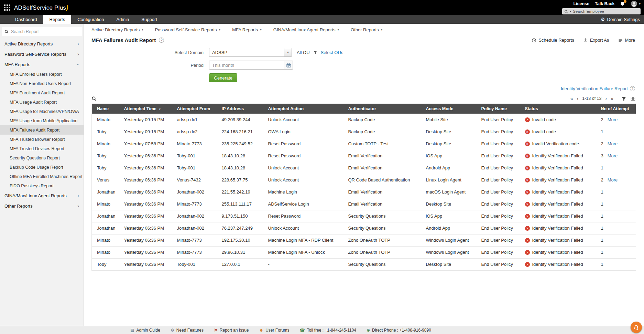 The height and width of the screenshot is (334, 644). What do you see at coordinates (606, 11) in the screenshot?
I see `employee-search-input` at bounding box center [606, 11].